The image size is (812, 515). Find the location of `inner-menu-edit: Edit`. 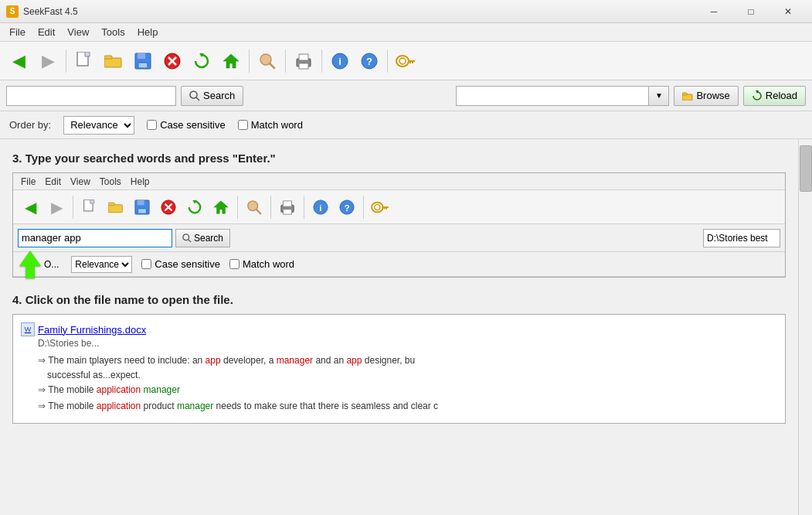

inner-menu-edit: Edit is located at coordinates (53, 182).